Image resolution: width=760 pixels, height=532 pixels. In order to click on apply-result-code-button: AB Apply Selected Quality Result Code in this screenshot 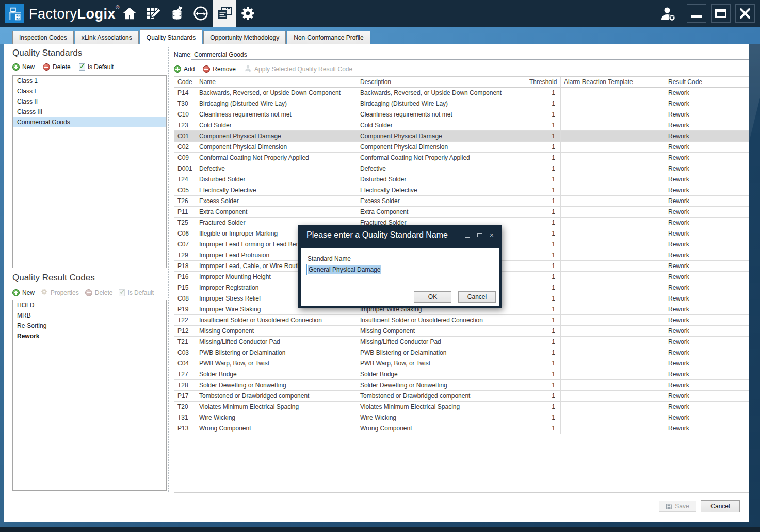, I will do `click(298, 69)`.